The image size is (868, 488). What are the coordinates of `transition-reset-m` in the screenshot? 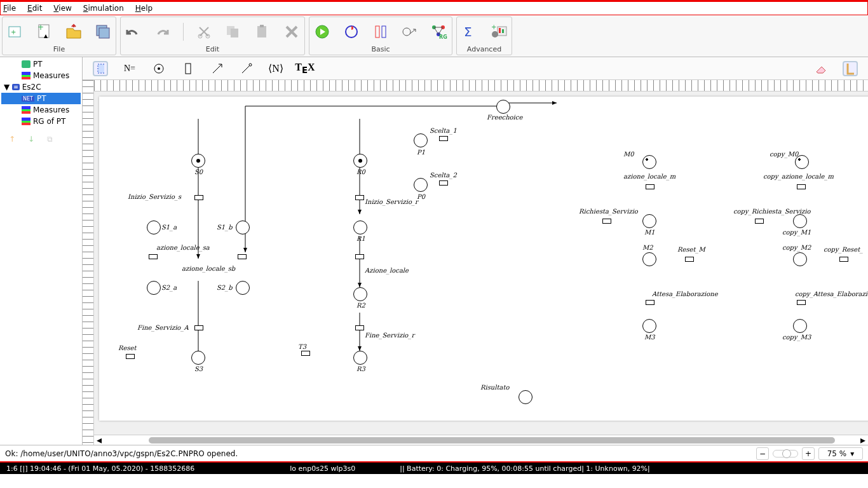 It's located at (689, 259).